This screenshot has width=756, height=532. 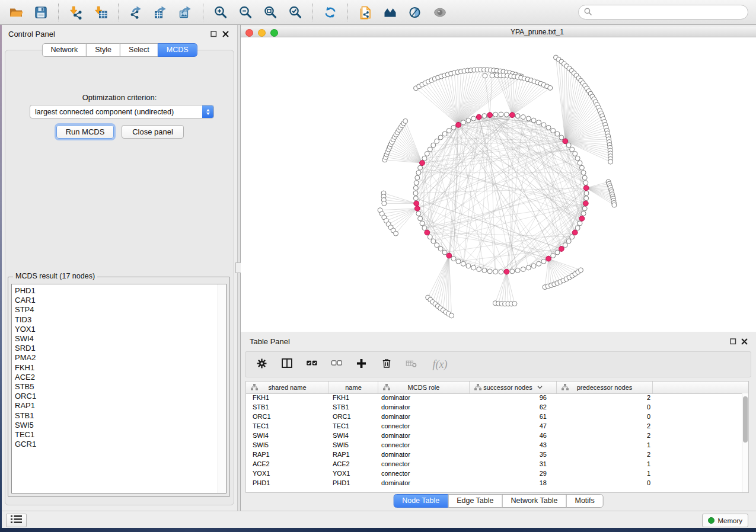 What do you see at coordinates (16, 12) in the screenshot?
I see `open-button` at bounding box center [16, 12].